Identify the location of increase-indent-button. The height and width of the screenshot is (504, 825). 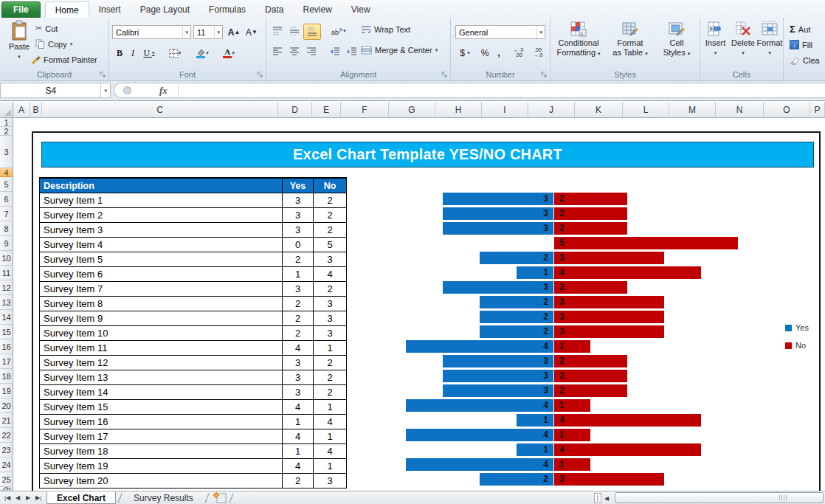
(352, 52).